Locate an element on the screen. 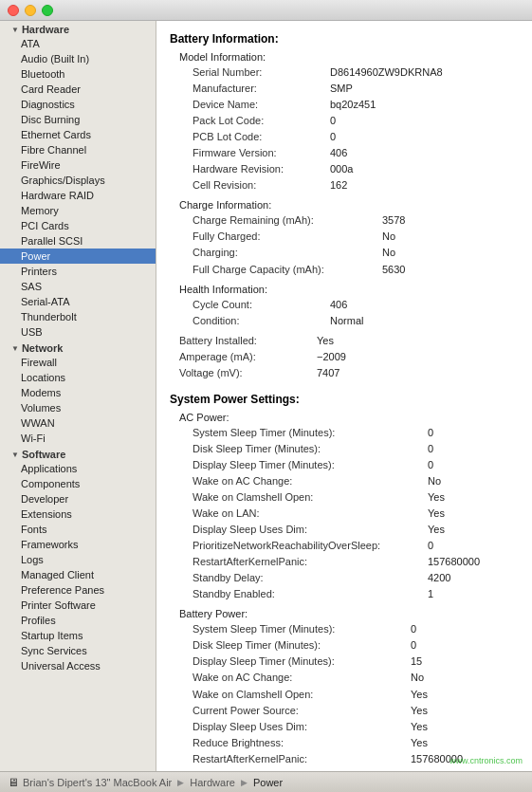 The image size is (532, 792). sidebar-item-universal-access: Universal Access is located at coordinates (78, 666).